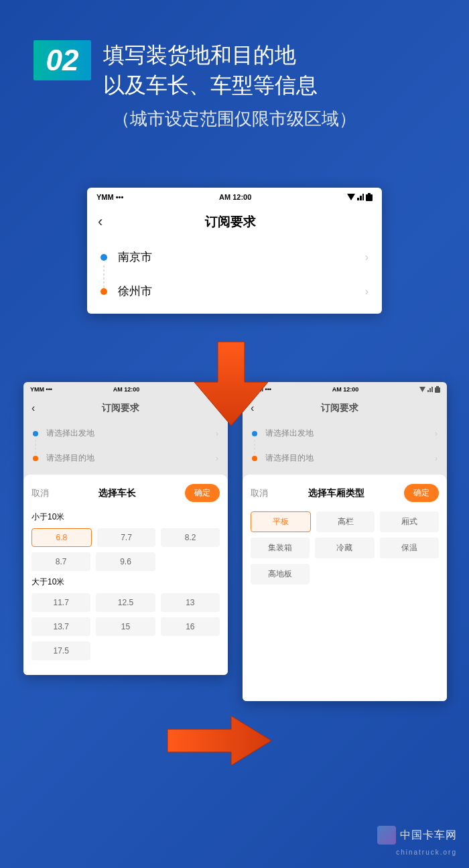 The width and height of the screenshot is (469, 868). What do you see at coordinates (429, 835) in the screenshot?
I see `watermark-text: 中国卡车网` at bounding box center [429, 835].